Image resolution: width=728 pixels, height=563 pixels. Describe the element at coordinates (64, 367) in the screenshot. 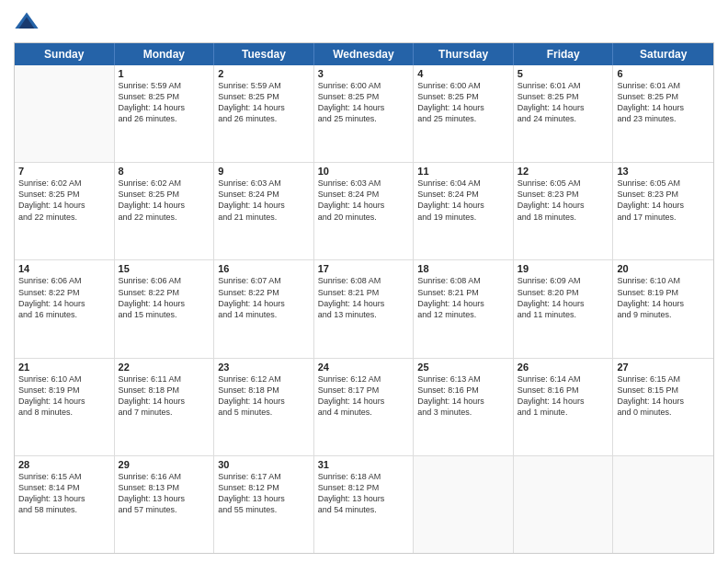

I see `day-number: 21` at that location.